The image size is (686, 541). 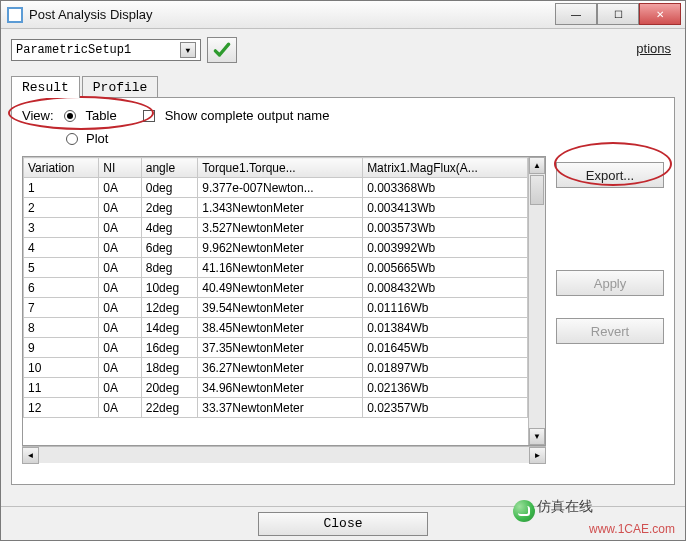 I want to click on cell-torque: 40.49NewtonMeter, so click(x=280, y=288).